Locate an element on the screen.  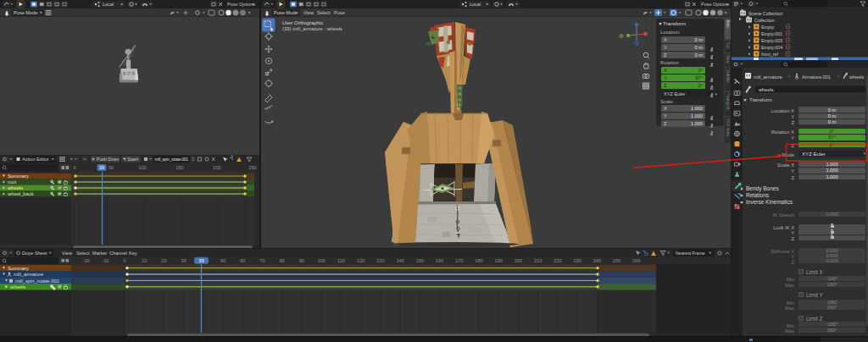
svg-text: root is located at coordinates (12, 182).